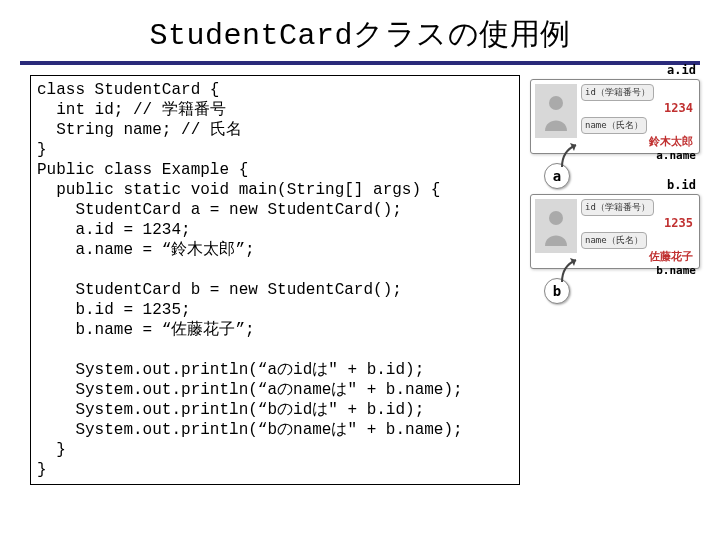 This screenshot has height=540, width=720. What do you see at coordinates (638, 256) in the screenshot?
I see `field-value-name: 佐藤花子` at bounding box center [638, 256].